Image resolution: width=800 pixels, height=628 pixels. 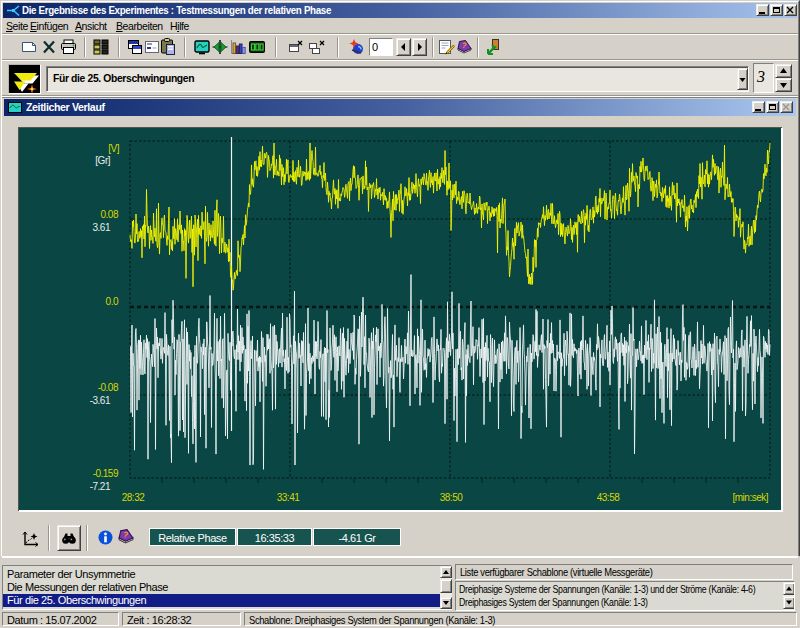 I want to click on svg-text: 38:50, so click(x=452, y=498).